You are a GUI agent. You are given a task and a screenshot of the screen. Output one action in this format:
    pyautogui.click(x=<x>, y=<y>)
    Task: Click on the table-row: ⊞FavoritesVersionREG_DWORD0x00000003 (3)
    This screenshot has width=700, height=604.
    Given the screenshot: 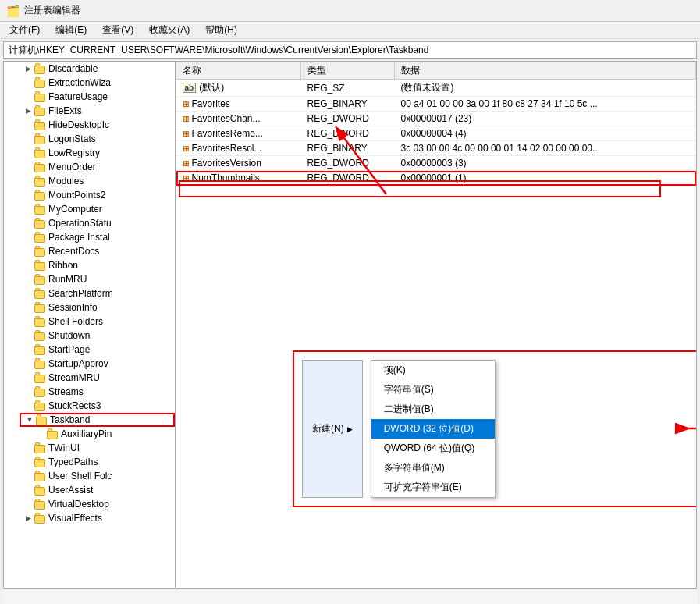 What is the action you would take?
    pyautogui.click(x=436, y=164)
    